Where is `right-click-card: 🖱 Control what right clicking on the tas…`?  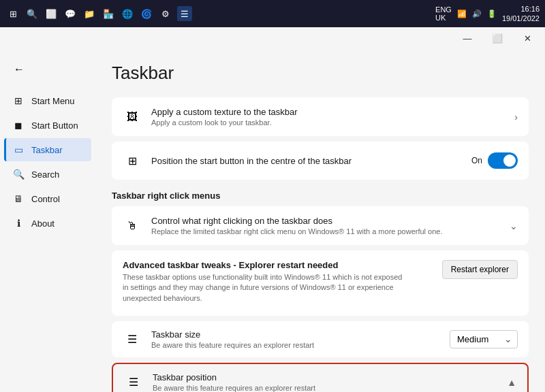 right-click-card: 🖱 Control what right clicking on the tas… is located at coordinates (320, 226).